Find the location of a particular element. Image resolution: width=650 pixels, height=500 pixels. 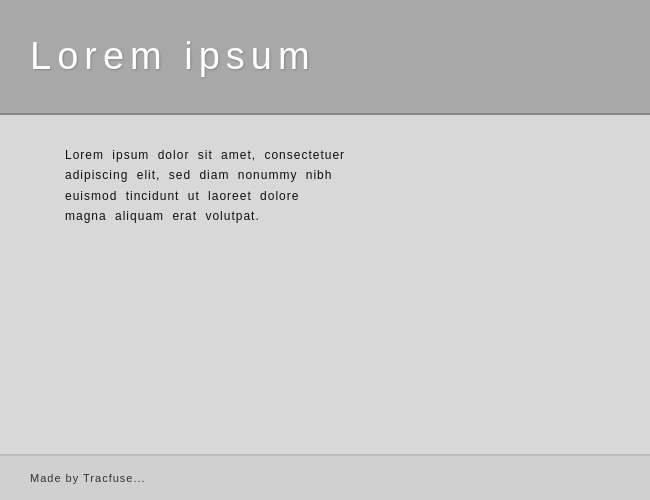

footer: Made by Tracfuse... is located at coordinates (325, 478).